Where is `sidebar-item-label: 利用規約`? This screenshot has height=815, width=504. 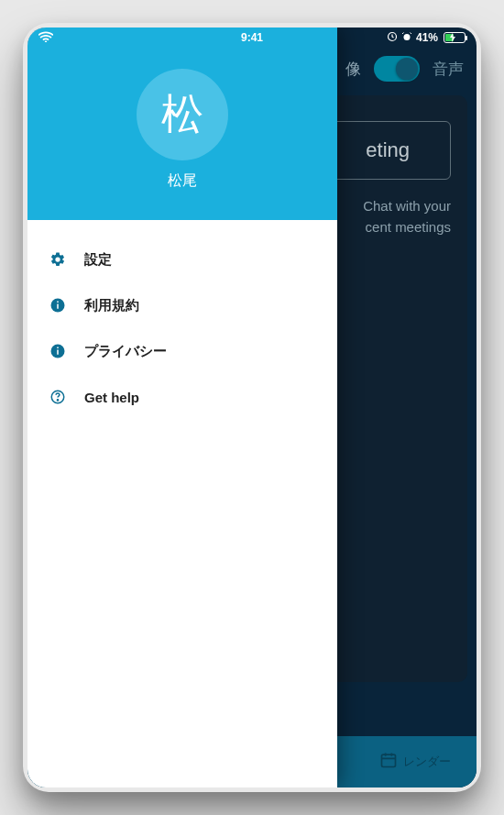
sidebar-item-label: 利用規約 is located at coordinates (112, 306).